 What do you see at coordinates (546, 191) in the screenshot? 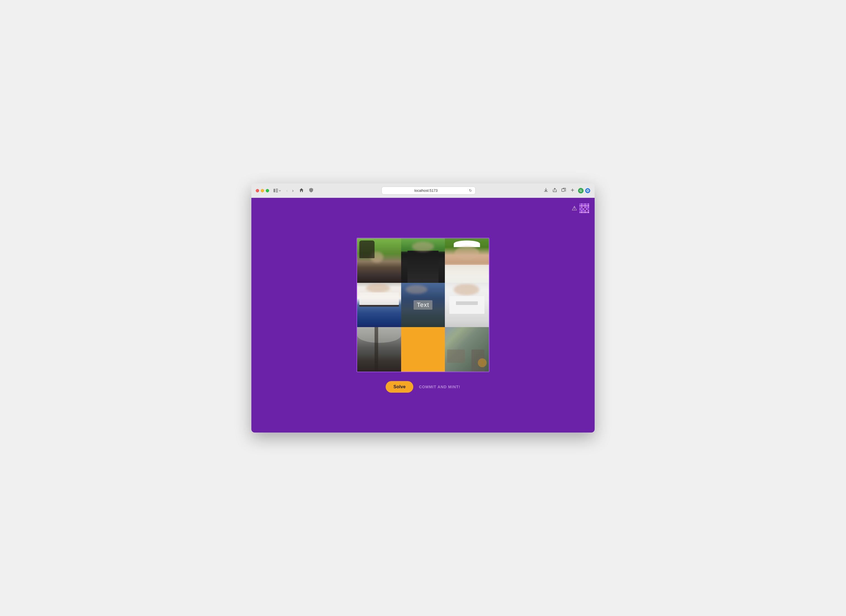
I see `download-button` at bounding box center [546, 191].